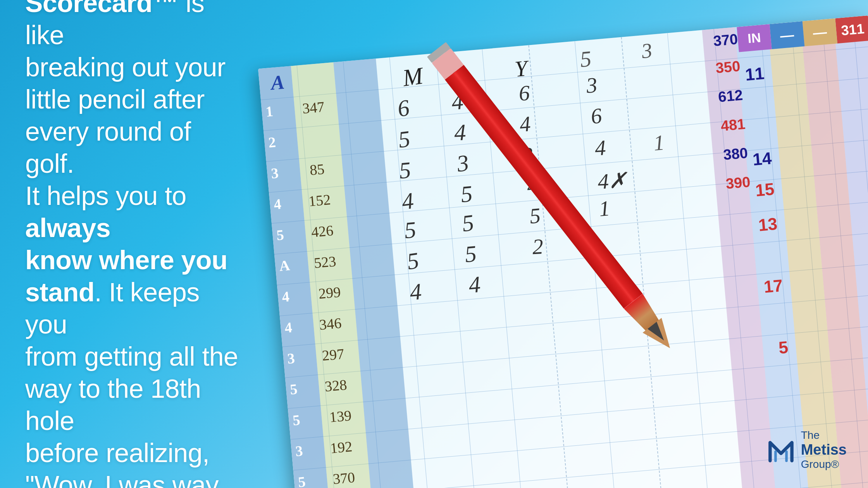 The image size is (868, 488). What do you see at coordinates (535, 216) in the screenshot?
I see `hw-5f: 5` at bounding box center [535, 216].